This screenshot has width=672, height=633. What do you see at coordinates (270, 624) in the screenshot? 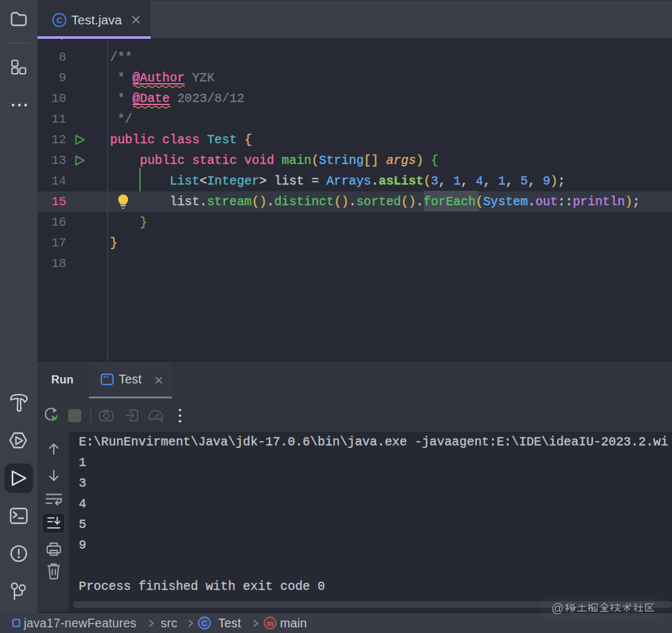
I see `svg-text: m` at bounding box center [270, 624].